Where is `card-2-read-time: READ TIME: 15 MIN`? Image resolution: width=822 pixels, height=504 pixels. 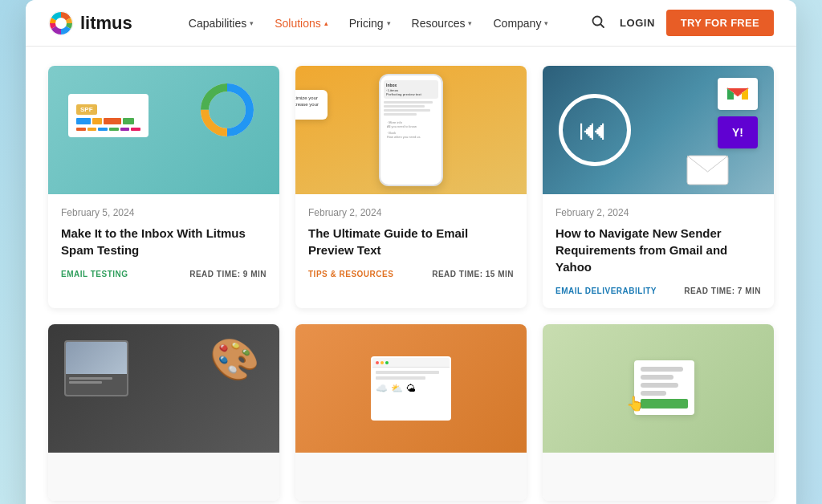 card-2-read-time: READ TIME: 15 MIN is located at coordinates (473, 274).